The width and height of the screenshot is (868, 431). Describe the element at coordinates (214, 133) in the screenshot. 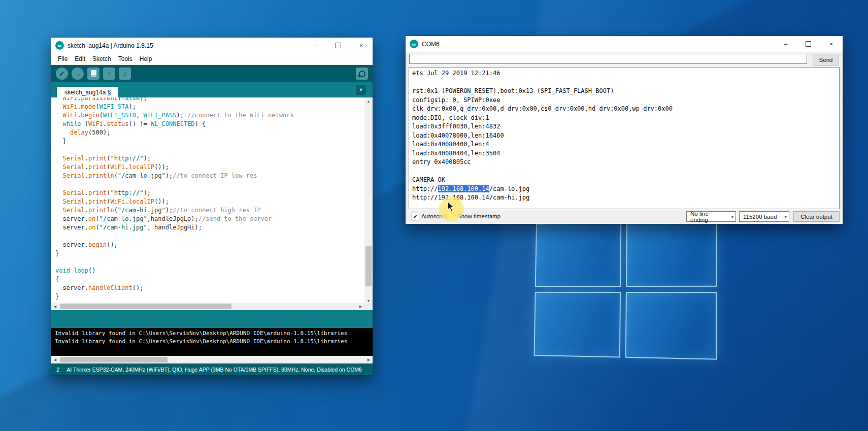

I see `code-line: delay(500);` at that location.